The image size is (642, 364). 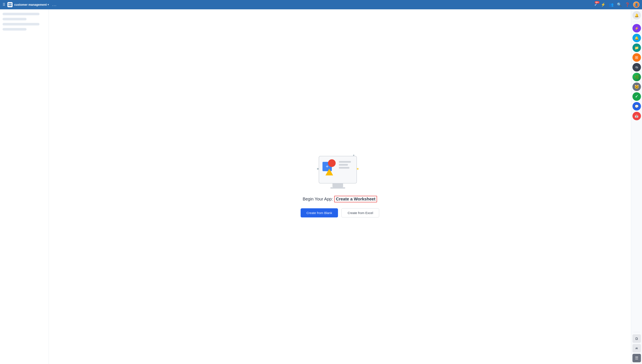 What do you see at coordinates (340, 199) in the screenshot?
I see `heading-line: Begin Your App: Create a Worksheet` at bounding box center [340, 199].